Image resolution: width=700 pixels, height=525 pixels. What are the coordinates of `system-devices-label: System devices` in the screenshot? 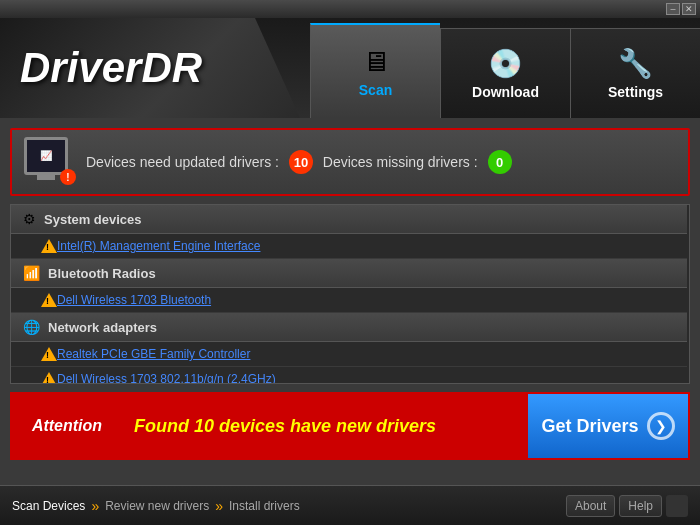 It's located at (93, 220).